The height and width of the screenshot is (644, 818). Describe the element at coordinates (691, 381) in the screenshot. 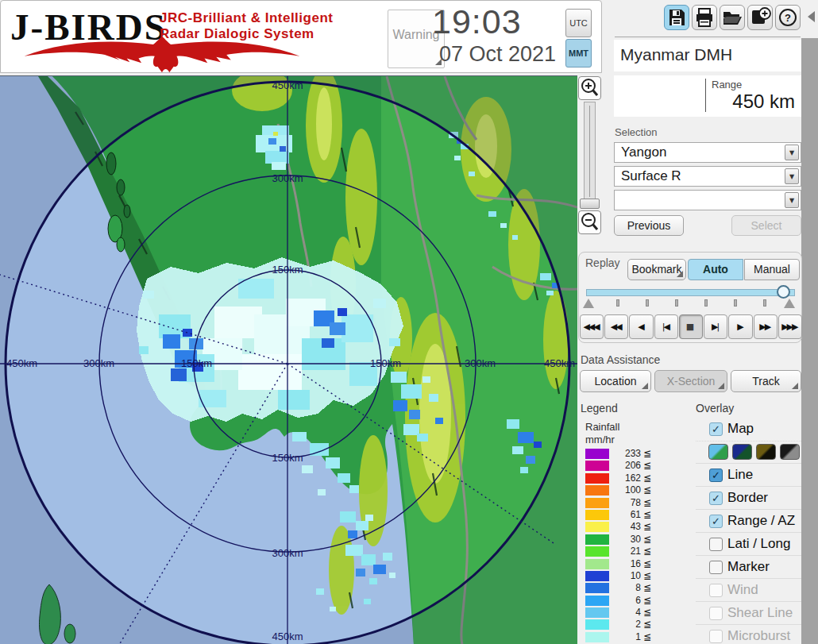

I see `xsection-button: X-Section` at that location.